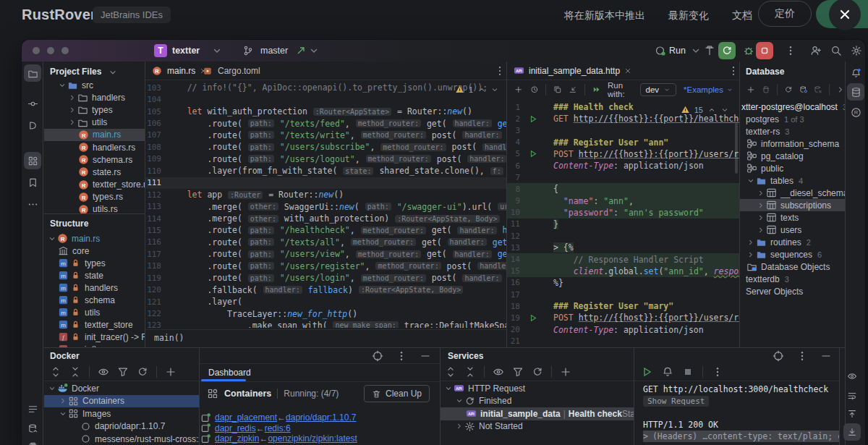 This screenshot has width=868, height=445. Describe the element at coordinates (94, 85) in the screenshot. I see `tree-item-src: src` at that location.